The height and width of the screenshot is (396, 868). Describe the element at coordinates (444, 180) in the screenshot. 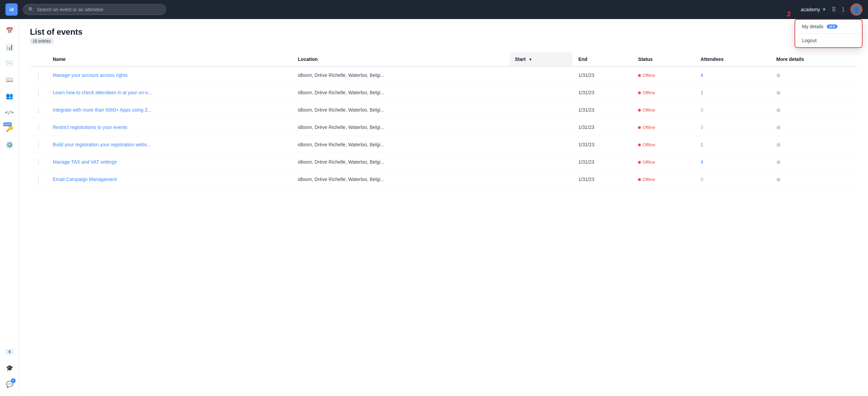

I see `table-row: ⋮ Email Campaign Management idloom, Drèv…` at that location.